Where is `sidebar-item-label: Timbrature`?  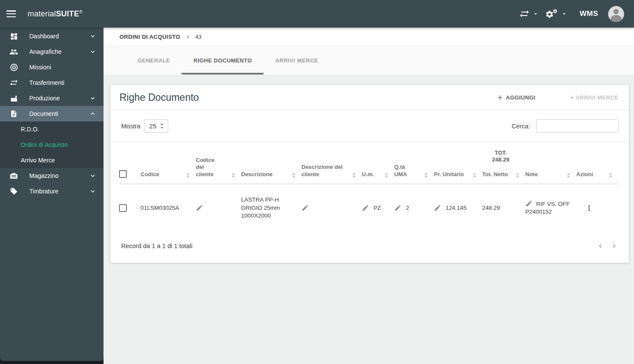 sidebar-item-label: Timbrature is located at coordinates (59, 191).